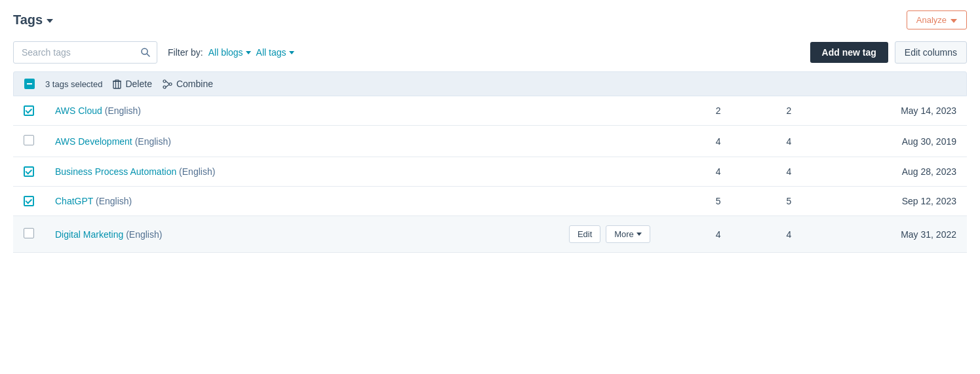 The image size is (980, 374). I want to click on analyze-button: Analyze, so click(937, 20).